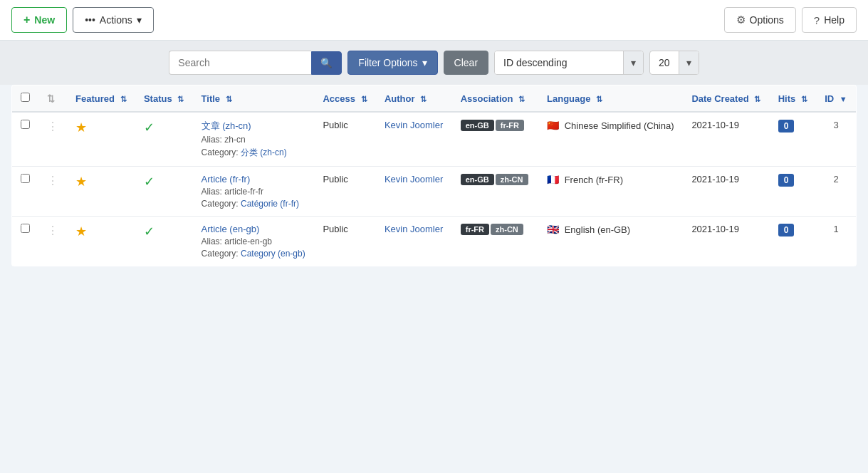 This screenshot has height=473, width=868. Describe the element at coordinates (226, 180) in the screenshot. I see `title-link: Article (fr-fr)` at that location.